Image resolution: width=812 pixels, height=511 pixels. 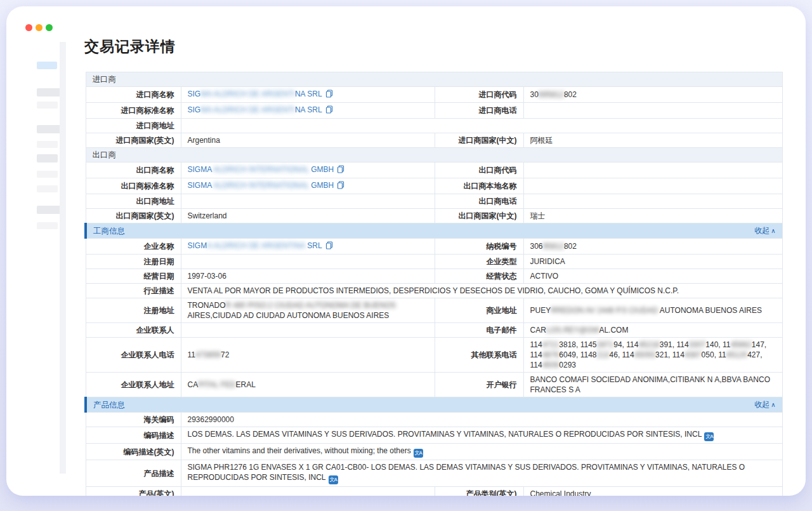 I want to click on table-row: 编码描述(英文) The other vitamins and their de…, so click(x=434, y=452).